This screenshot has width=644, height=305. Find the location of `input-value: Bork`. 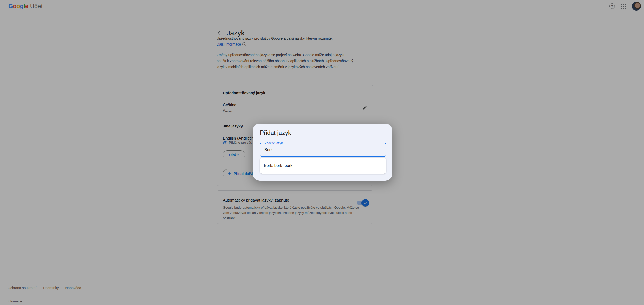

input-value: Bork is located at coordinates (269, 150).